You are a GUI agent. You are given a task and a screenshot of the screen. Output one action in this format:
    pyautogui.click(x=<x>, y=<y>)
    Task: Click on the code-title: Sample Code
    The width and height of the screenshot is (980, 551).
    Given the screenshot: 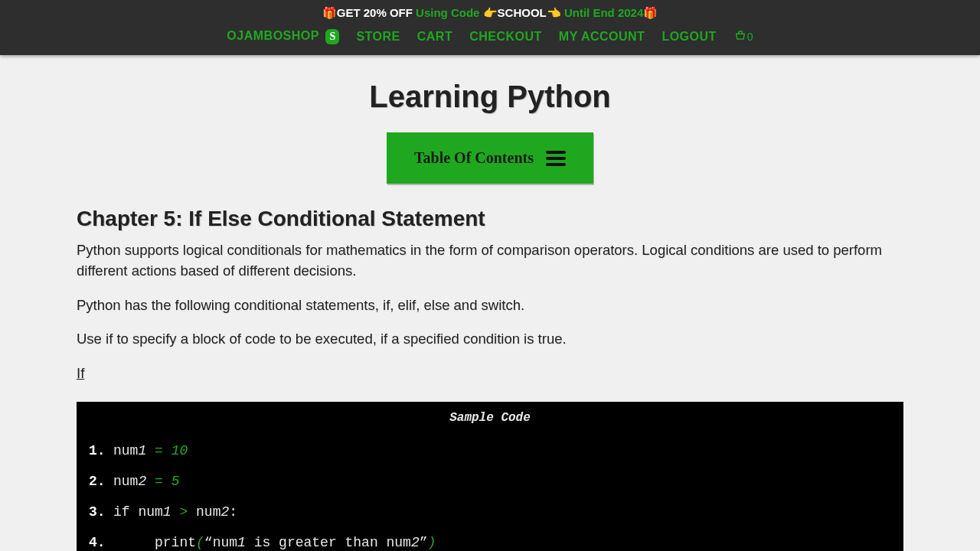 What is the action you would take?
    pyautogui.click(x=490, y=418)
    